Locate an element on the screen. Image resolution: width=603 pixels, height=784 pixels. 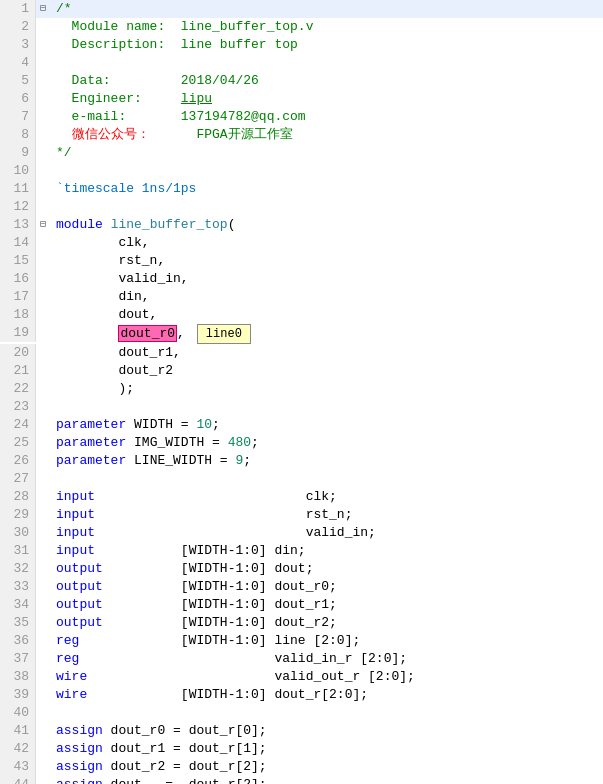
line-number: 14 is located at coordinates (18, 243).